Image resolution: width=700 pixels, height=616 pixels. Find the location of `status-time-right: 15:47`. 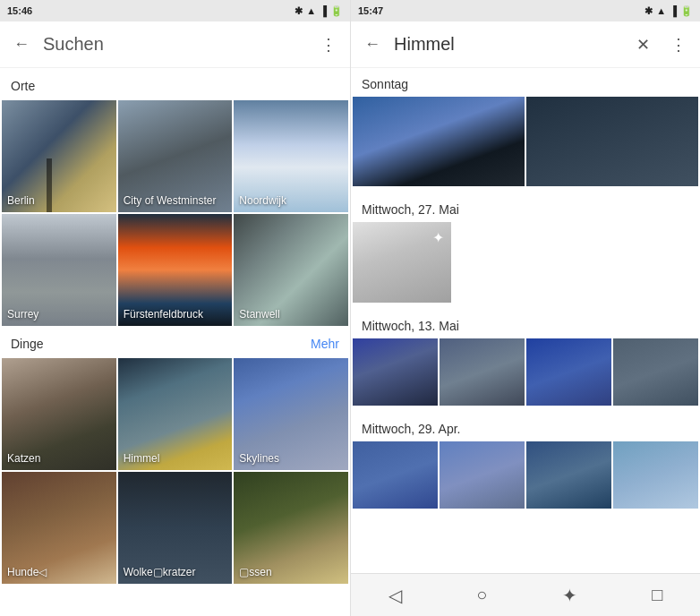

status-time-right: 15:47 is located at coordinates (371, 11).